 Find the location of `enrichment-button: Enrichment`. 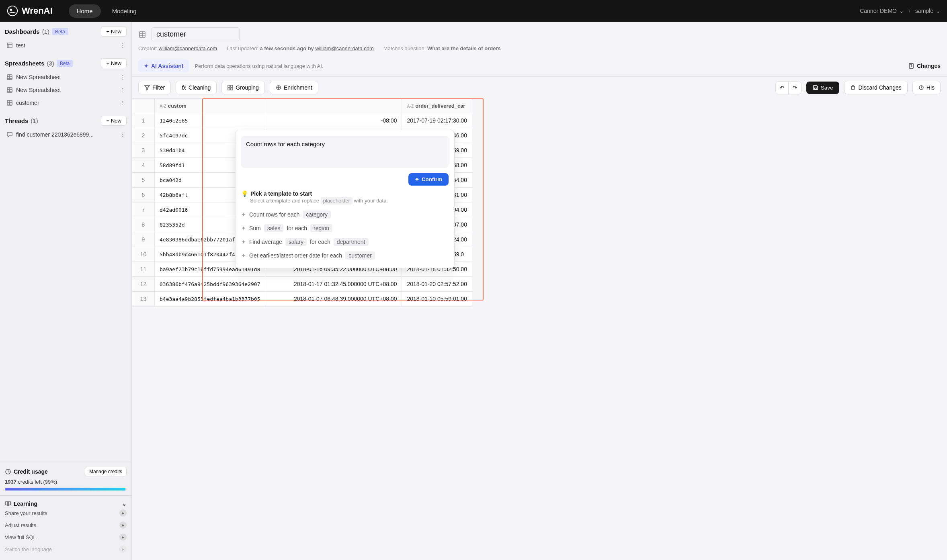

enrichment-button: Enrichment is located at coordinates (294, 88).